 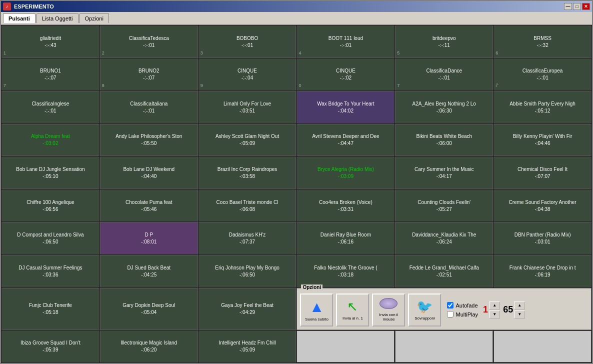 I want to click on cell-classificadance: ClassificaDance -:-:01 7, so click(x=444, y=75).